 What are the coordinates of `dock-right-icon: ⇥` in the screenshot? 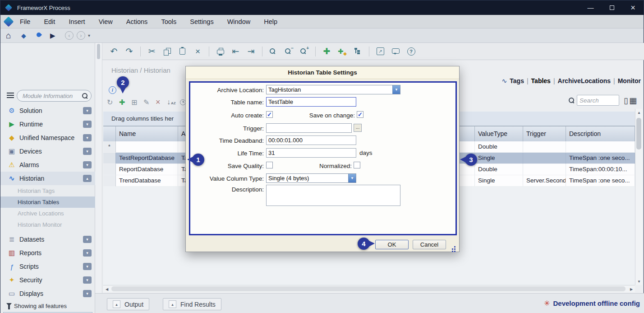 It's located at (251, 51).